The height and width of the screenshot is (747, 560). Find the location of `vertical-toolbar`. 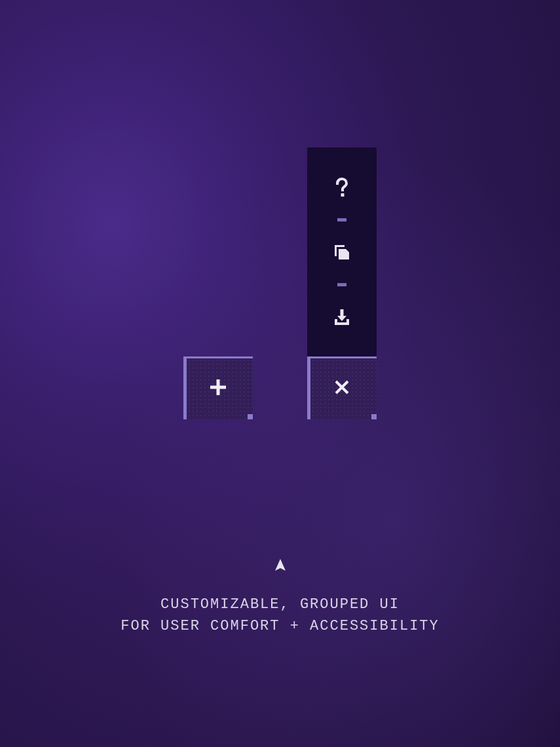

vertical-toolbar is located at coordinates (342, 252).